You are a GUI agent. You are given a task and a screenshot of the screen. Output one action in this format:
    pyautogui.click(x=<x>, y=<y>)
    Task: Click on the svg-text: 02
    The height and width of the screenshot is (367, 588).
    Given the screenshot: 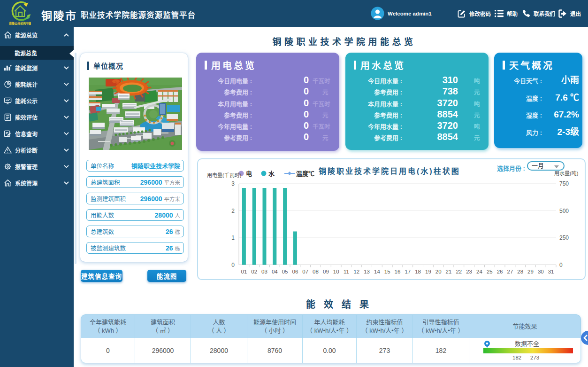 What is the action you would take?
    pyautogui.click(x=254, y=272)
    